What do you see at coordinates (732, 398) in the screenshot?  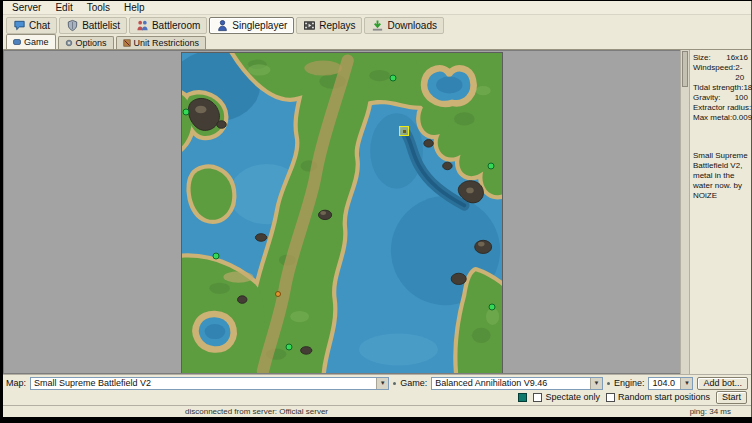 I see `start-button: Start` at bounding box center [732, 398].